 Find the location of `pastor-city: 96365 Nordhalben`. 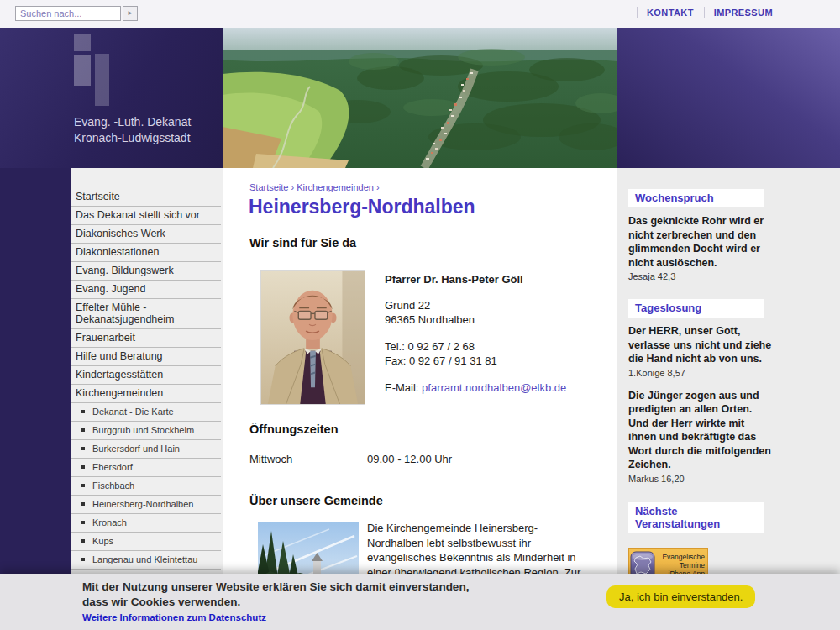

pastor-city: 96365 Nordhalben is located at coordinates (475, 319).